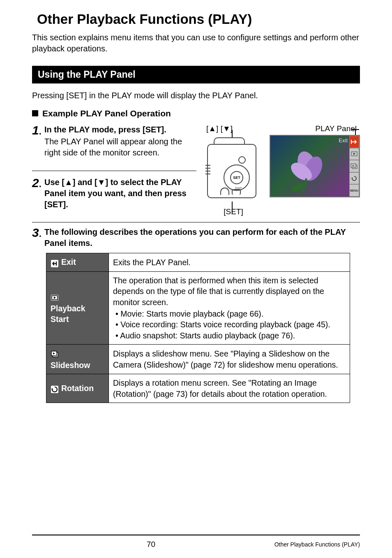  What do you see at coordinates (114, 170) in the screenshot?
I see `steps-column: 1. In the PLAY mode, press [SET]. The PL…` at bounding box center [114, 170].